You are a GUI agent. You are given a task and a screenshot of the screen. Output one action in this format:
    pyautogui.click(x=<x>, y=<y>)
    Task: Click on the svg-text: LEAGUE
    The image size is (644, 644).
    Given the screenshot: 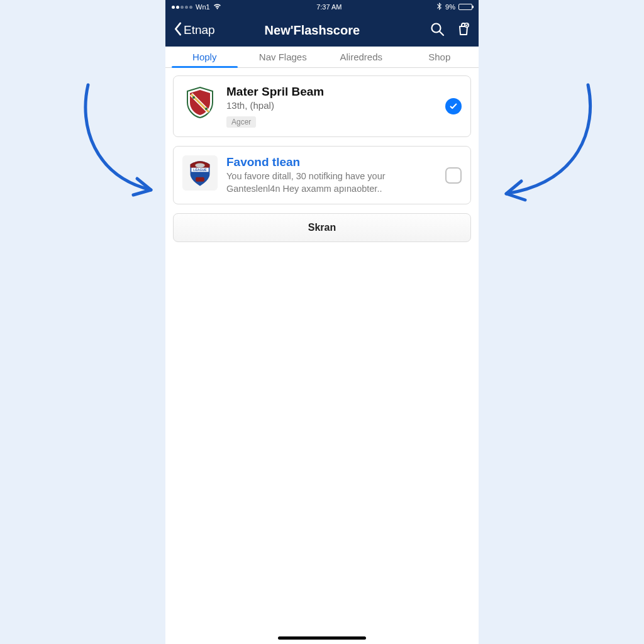 What is the action you would take?
    pyautogui.click(x=200, y=170)
    